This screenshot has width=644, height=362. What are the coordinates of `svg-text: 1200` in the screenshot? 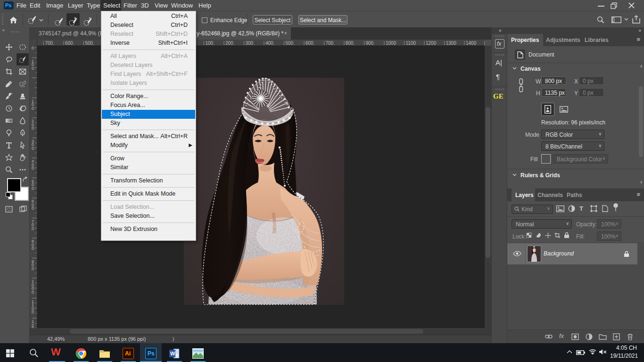 It's located at (431, 43).